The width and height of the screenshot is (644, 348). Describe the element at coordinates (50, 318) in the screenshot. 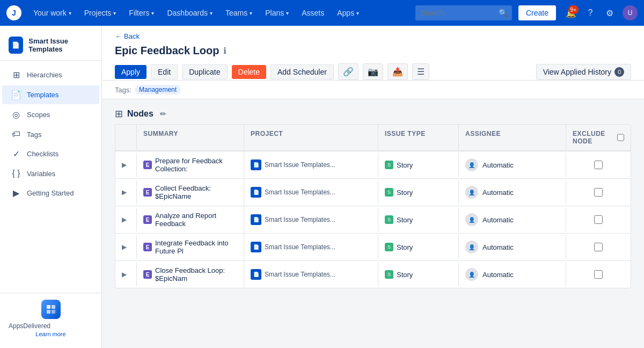

I see `sidebar-footer: AppsDelivered Learn more` at that location.